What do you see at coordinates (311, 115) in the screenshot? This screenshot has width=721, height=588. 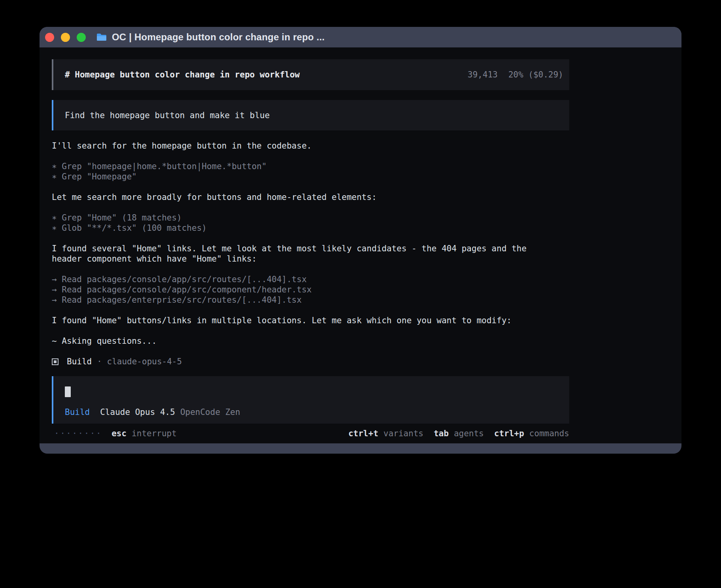 I see `user-message: Find the homepage button and make it blu…` at bounding box center [311, 115].